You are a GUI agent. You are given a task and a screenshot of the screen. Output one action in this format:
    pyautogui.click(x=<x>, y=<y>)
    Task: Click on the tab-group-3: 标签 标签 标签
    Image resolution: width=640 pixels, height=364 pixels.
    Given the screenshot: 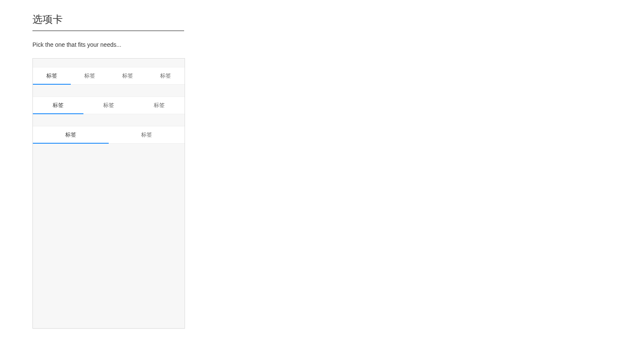 What is the action you would take?
    pyautogui.click(x=109, y=105)
    